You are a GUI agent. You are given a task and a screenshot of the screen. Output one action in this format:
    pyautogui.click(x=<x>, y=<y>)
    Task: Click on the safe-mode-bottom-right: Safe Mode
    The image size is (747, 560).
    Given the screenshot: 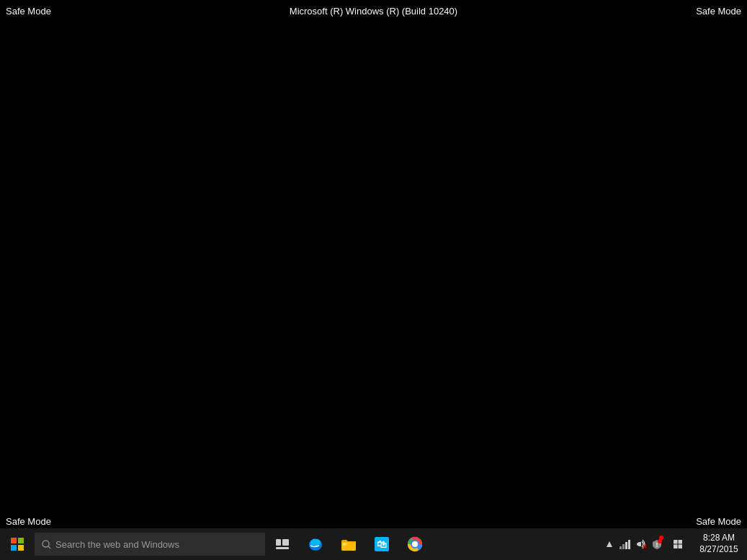 What is the action you would take?
    pyautogui.click(x=719, y=521)
    